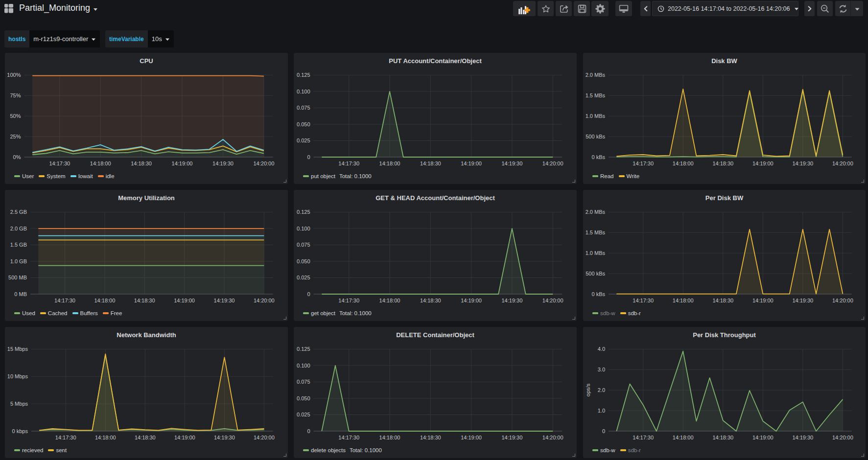  I want to click on svg-text: 25%, so click(15, 137).